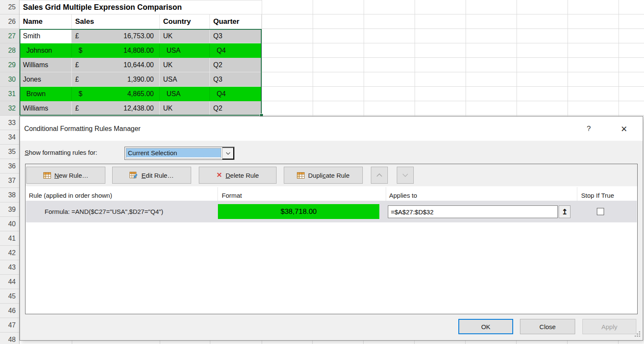 This screenshot has height=344, width=644. What do you see at coordinates (9, 94) in the screenshot?
I see `row-header-31: 31` at bounding box center [9, 94].